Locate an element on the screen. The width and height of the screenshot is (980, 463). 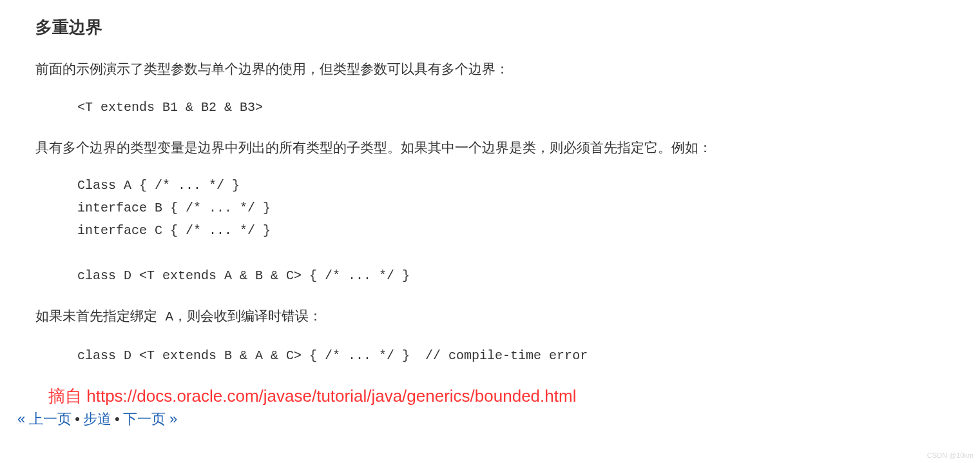
citation-link: 摘自 https://docs.oracle.com/javase/tutori… is located at coordinates (496, 396).